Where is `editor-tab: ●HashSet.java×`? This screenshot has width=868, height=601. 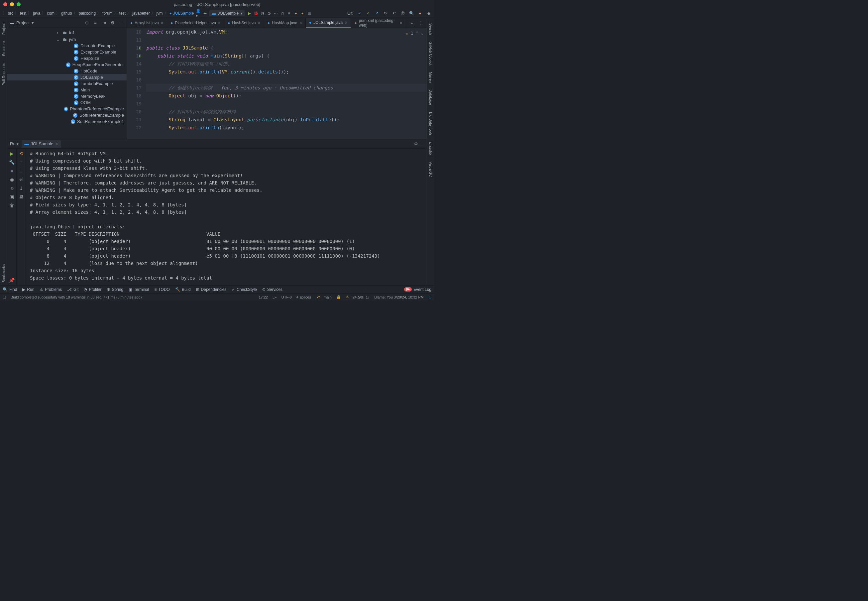 editor-tab: ●HashSet.java× is located at coordinates (244, 23).